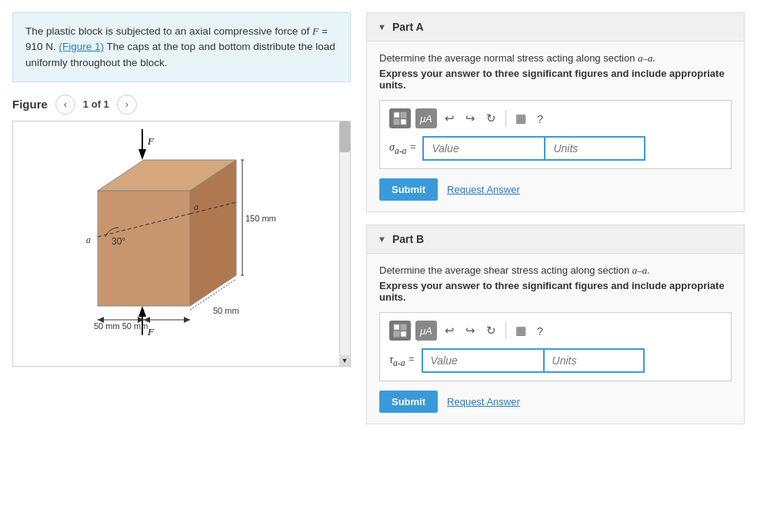 The width and height of the screenshot is (757, 532). What do you see at coordinates (555, 291) in the screenshot?
I see `part-b-instruction: Express your answer to three significant…` at bounding box center [555, 291].